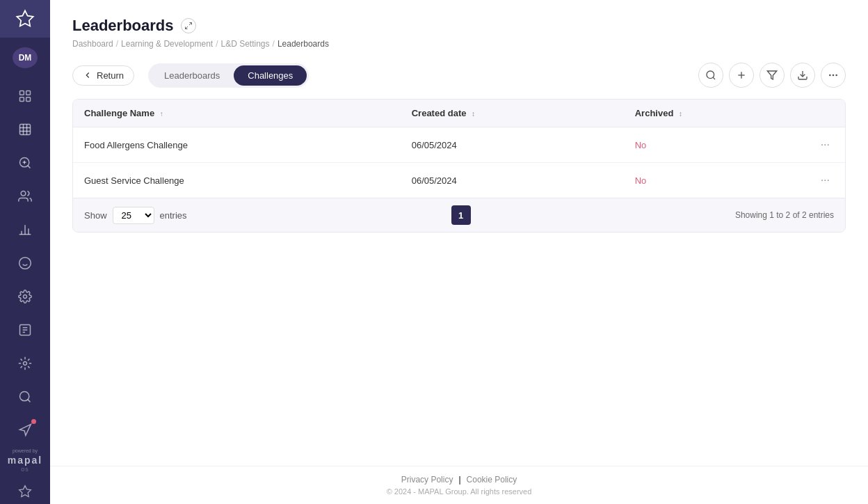 This screenshot has height=504, width=868. I want to click on more-button, so click(833, 75).